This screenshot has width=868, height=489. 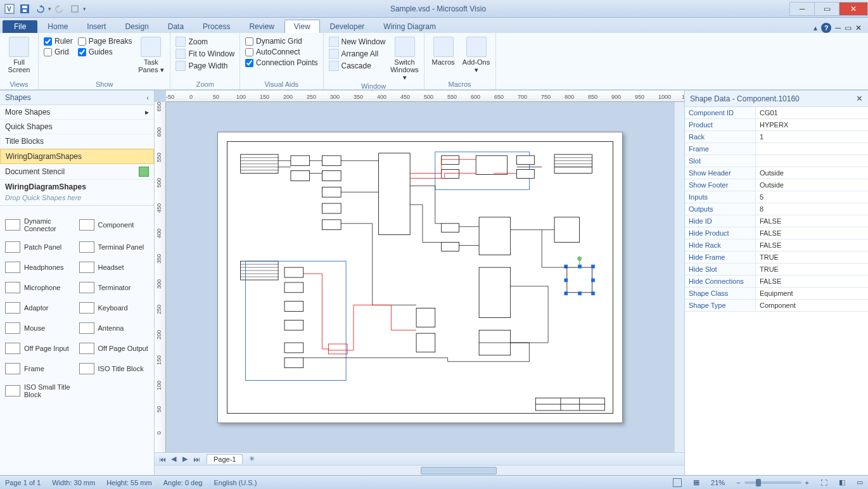 I want to click on undo-icon, so click(x=40, y=9).